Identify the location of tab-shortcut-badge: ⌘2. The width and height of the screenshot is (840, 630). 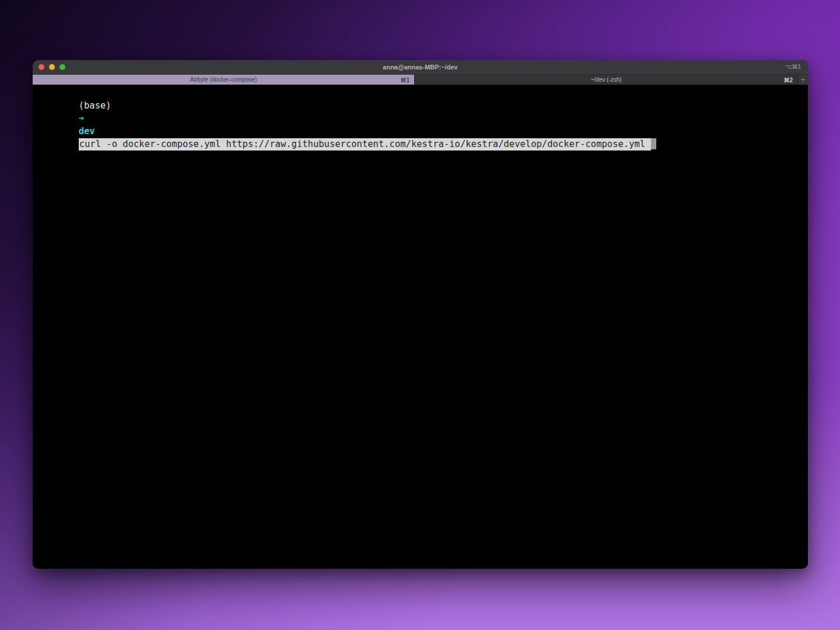
(788, 79).